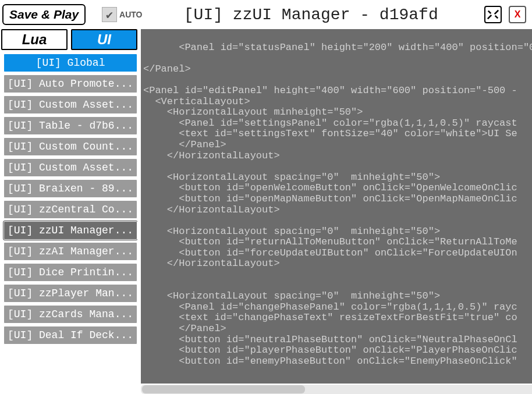  I want to click on sidebar-item: [UI] zzPlayer Man..., so click(70, 293).